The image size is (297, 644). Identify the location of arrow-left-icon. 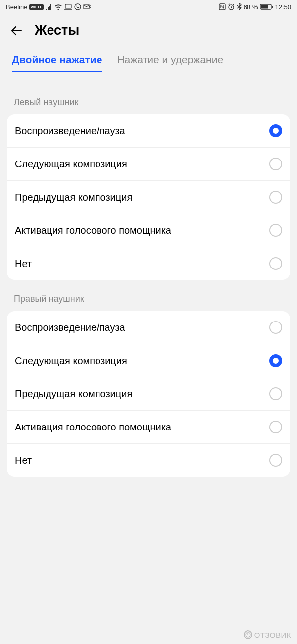
(17, 31).